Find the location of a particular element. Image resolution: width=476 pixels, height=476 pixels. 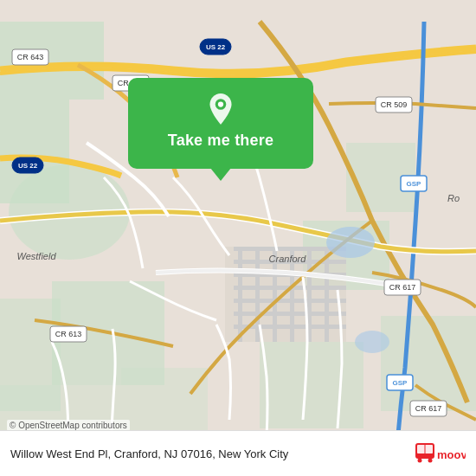

svg-text: CR 613 is located at coordinates (69, 334).